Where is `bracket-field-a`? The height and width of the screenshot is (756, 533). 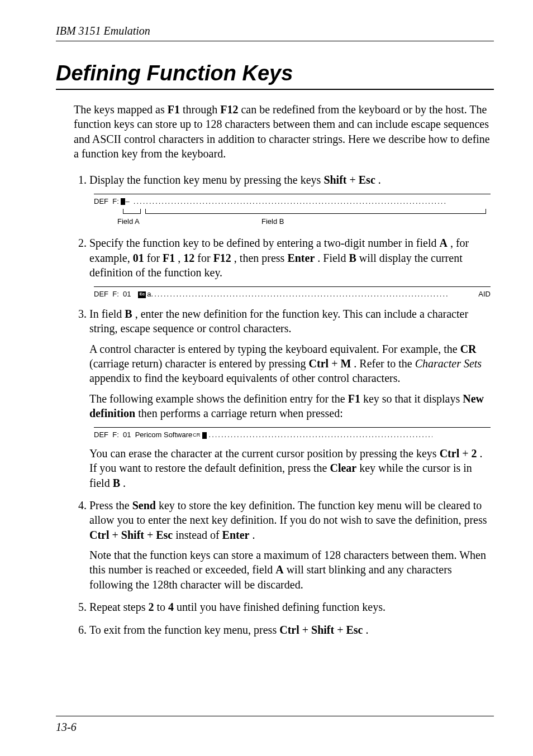
bracket-field-a is located at coordinates (132, 211).